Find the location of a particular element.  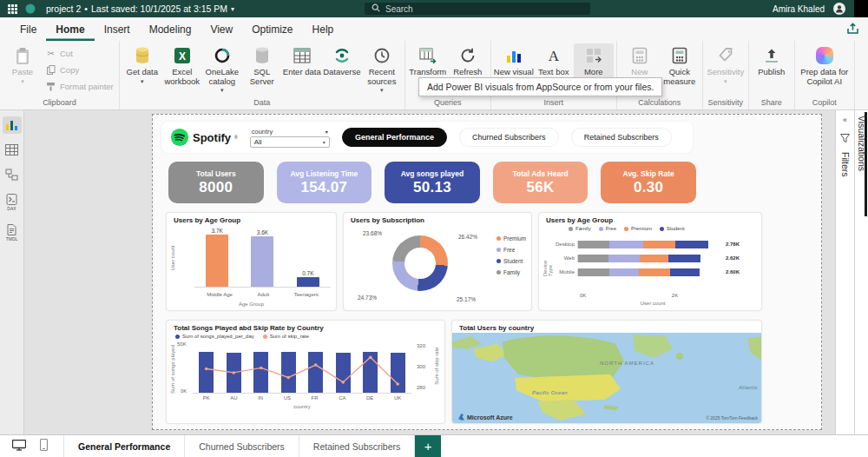

model-view-button is located at coordinates (12, 175).